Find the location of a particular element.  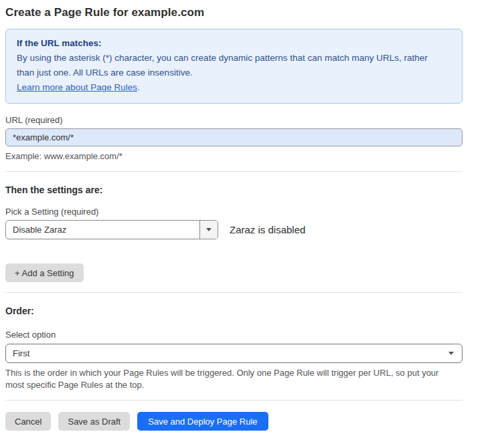

save-deploy-button: Save and Deploy Page Rule is located at coordinates (202, 421).